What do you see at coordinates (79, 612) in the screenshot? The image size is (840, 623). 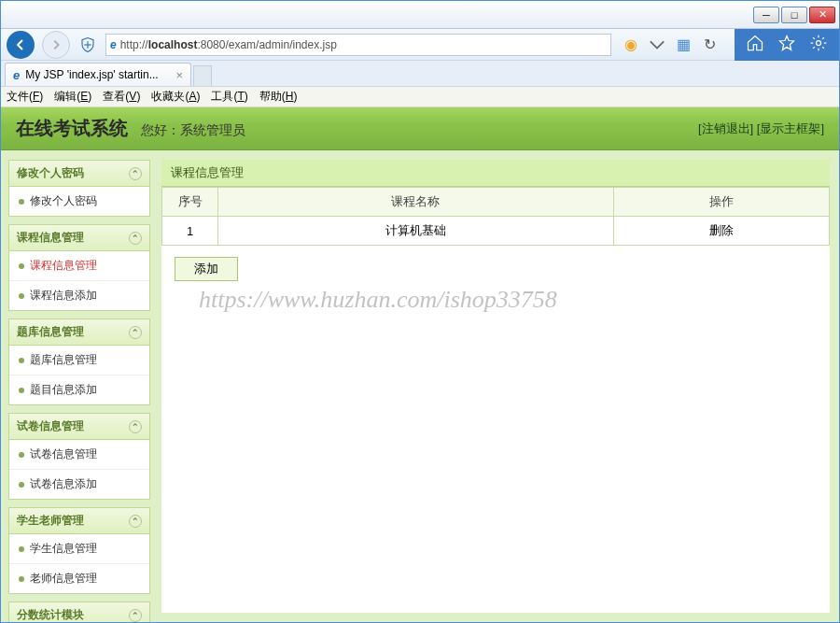 I see `sidebar-section: 分数统计模块⌃分数统计模块` at bounding box center [79, 612].